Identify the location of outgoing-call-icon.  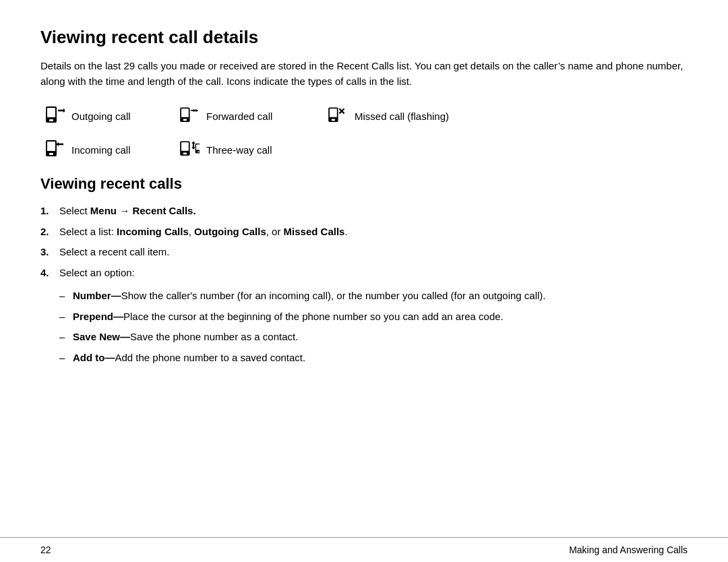
(53, 116).